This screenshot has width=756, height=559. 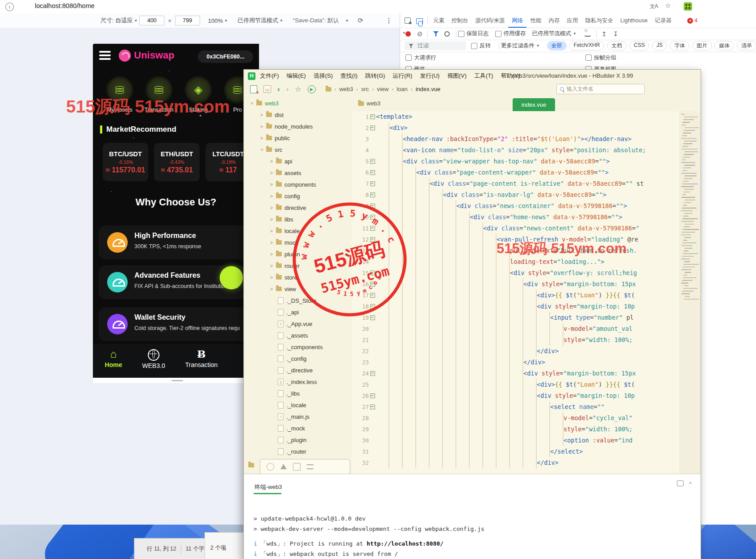 I want to click on project-tab: web3, so click(x=369, y=104).